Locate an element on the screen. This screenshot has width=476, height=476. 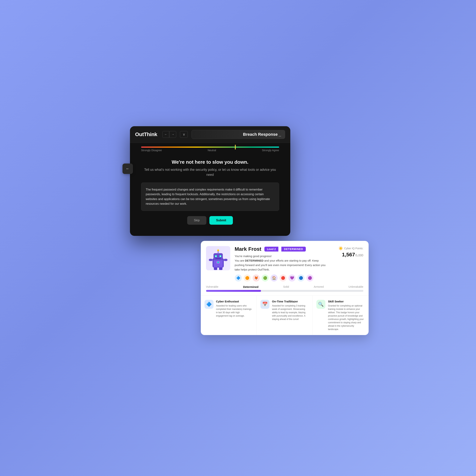
badge-9: 🟣 is located at coordinates (310, 278).